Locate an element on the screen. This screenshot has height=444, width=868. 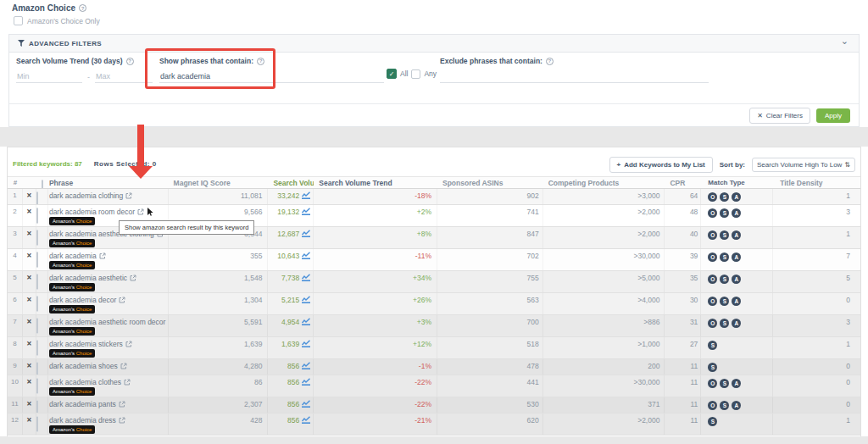
magnet-iq-score-value: 5,591 is located at coordinates (219, 325).